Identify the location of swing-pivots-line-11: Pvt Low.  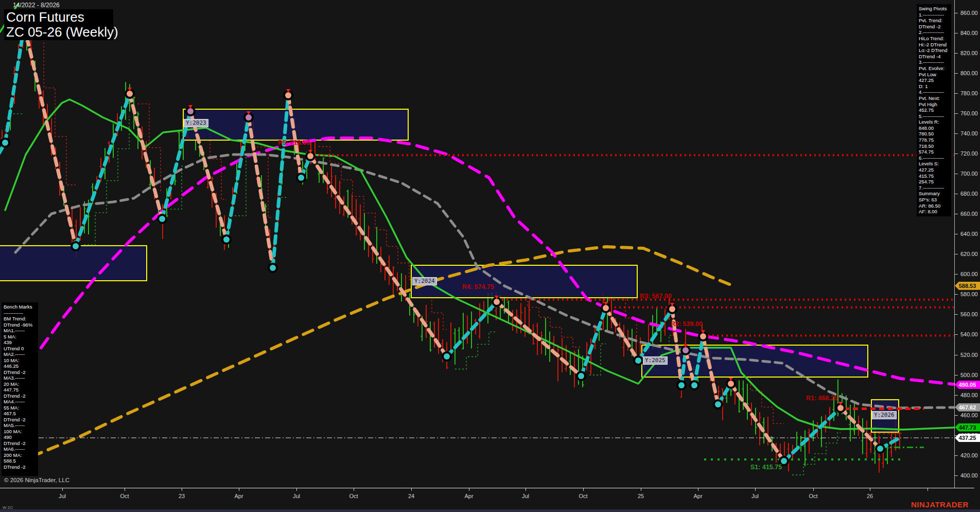
(935, 75).